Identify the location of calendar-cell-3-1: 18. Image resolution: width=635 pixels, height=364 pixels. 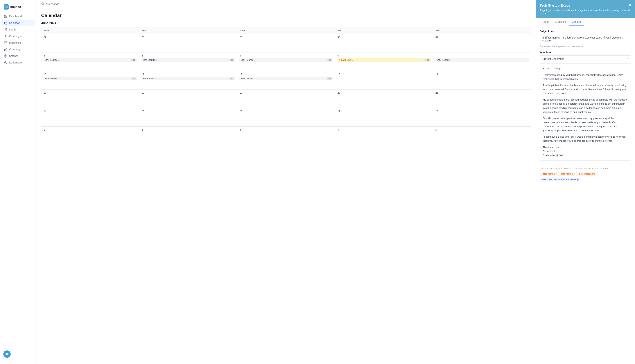
(188, 99).